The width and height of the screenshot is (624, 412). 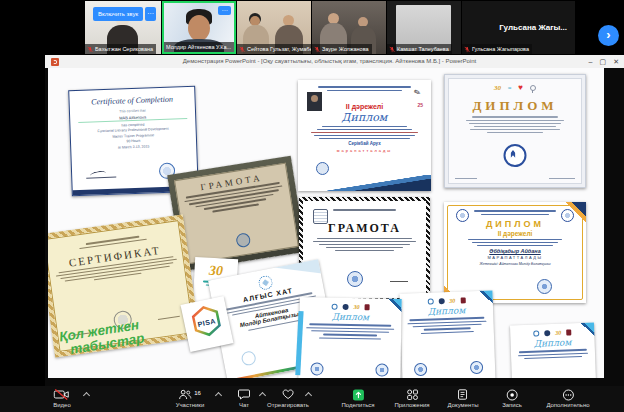 I want to click on documents-button: Документы, so click(x=464, y=398).